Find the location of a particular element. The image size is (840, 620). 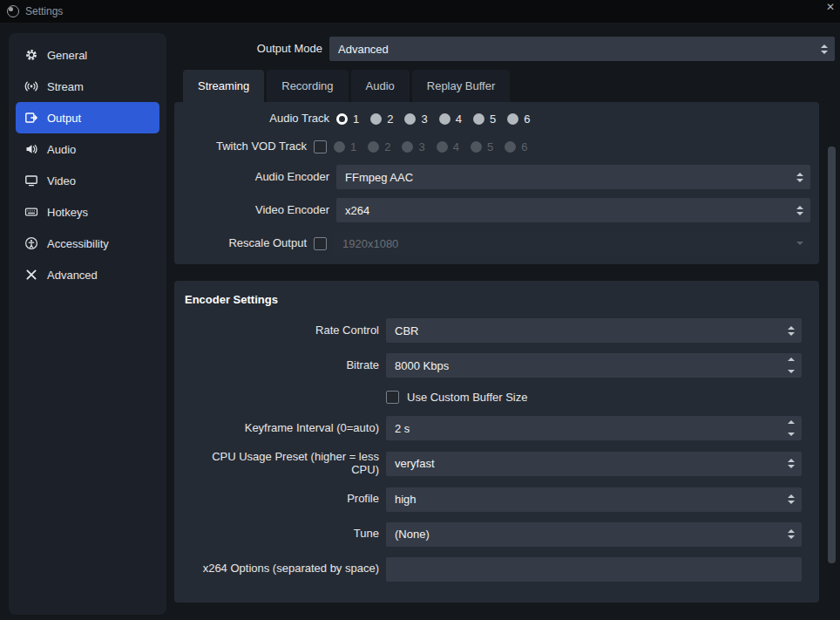

sidebar-item-output: Output is located at coordinates (87, 118).